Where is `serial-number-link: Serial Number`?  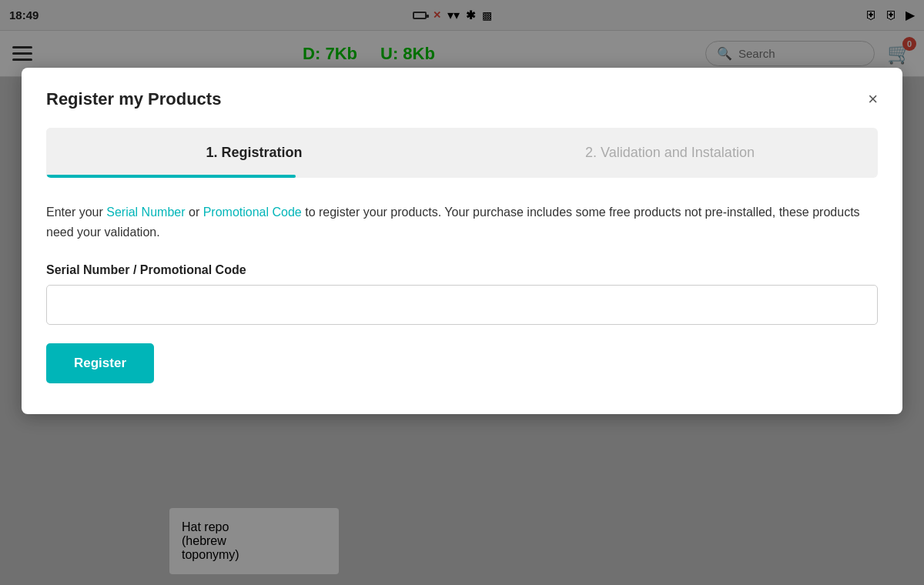 serial-number-link: Serial Number is located at coordinates (146, 212).